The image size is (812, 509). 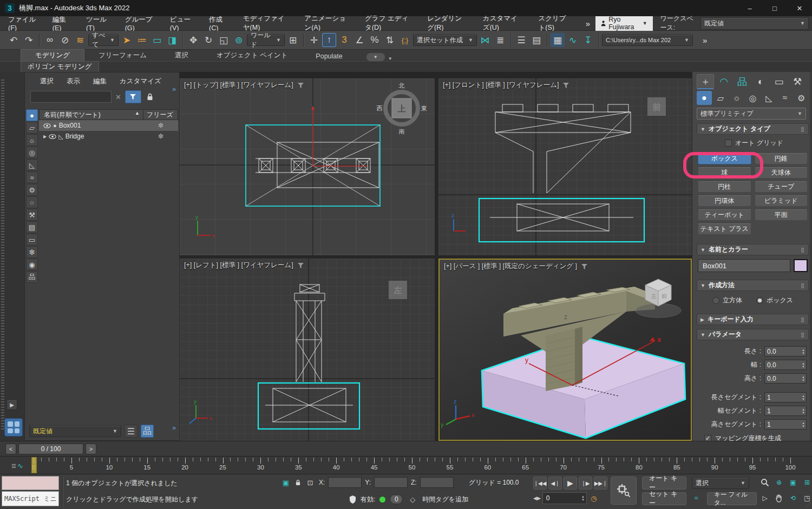 I want to click on add-time-tag: 時間タグを追加, so click(x=445, y=500).